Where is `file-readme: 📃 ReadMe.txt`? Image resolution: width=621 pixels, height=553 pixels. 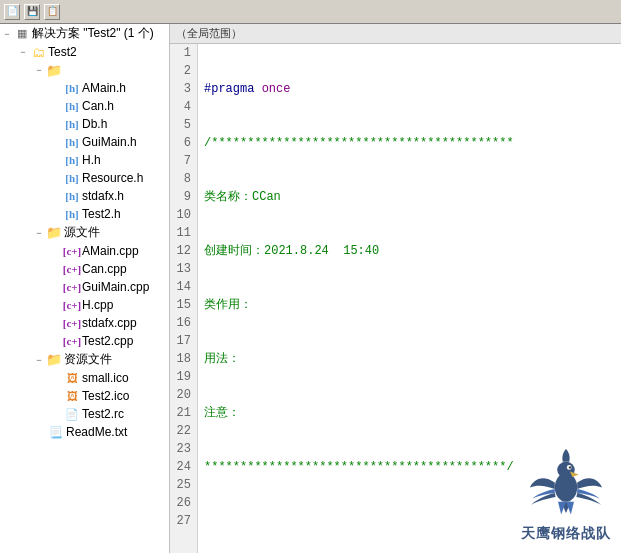
file-readme: 📃 ReadMe.txt is located at coordinates (84, 432).